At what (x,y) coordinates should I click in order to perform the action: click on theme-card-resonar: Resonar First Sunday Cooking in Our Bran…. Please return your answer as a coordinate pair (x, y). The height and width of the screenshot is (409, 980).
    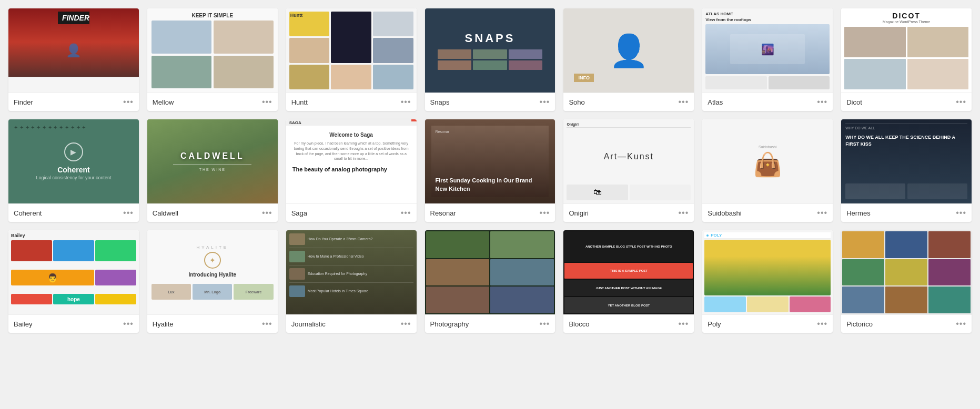
    Looking at the image, I should click on (490, 170).